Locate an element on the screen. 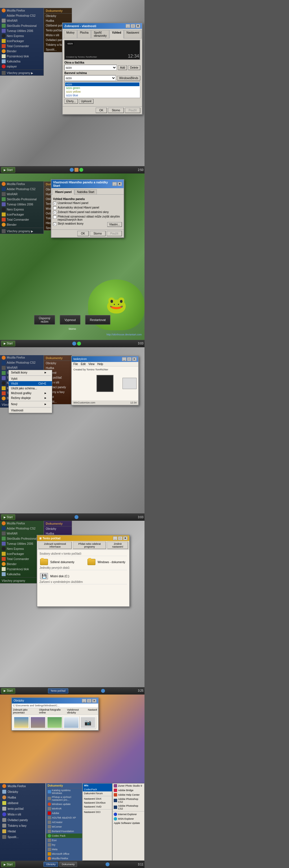 The image size is (289, 868). add-button: Add is located at coordinates (122, 68).